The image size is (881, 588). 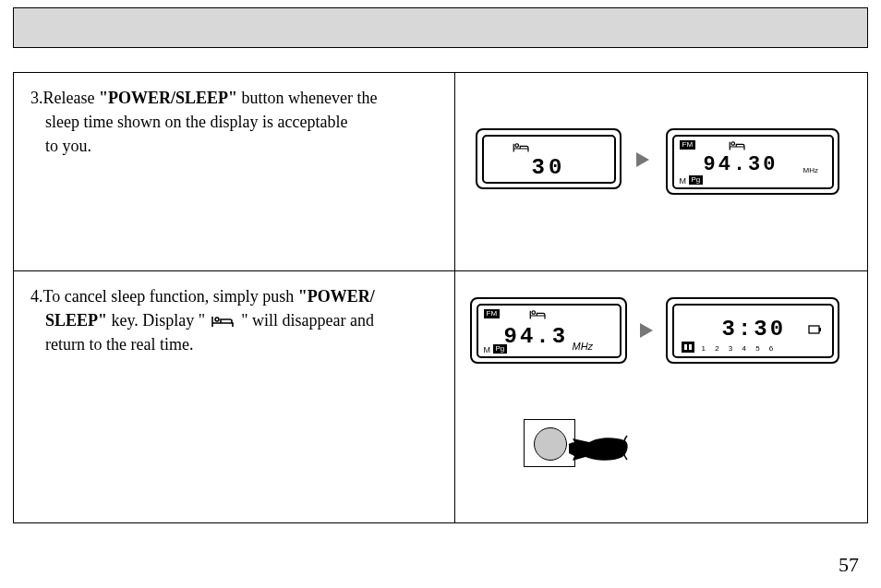 What do you see at coordinates (76, 320) in the screenshot?
I see `bold-text: SLEEP"` at bounding box center [76, 320].